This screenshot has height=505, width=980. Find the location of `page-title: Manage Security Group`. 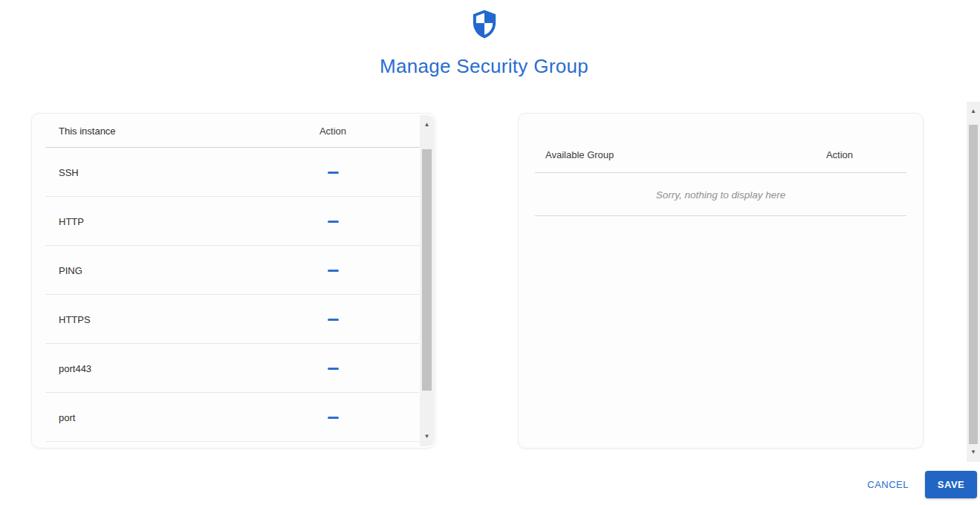

page-title: Manage Security Group is located at coordinates (484, 67).